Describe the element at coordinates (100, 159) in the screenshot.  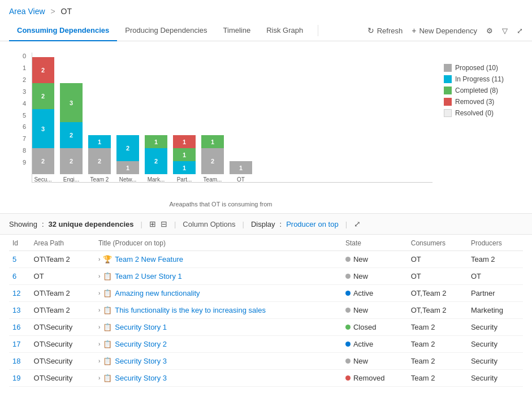
I see `bar-col-2: 21Team 2` at that location.